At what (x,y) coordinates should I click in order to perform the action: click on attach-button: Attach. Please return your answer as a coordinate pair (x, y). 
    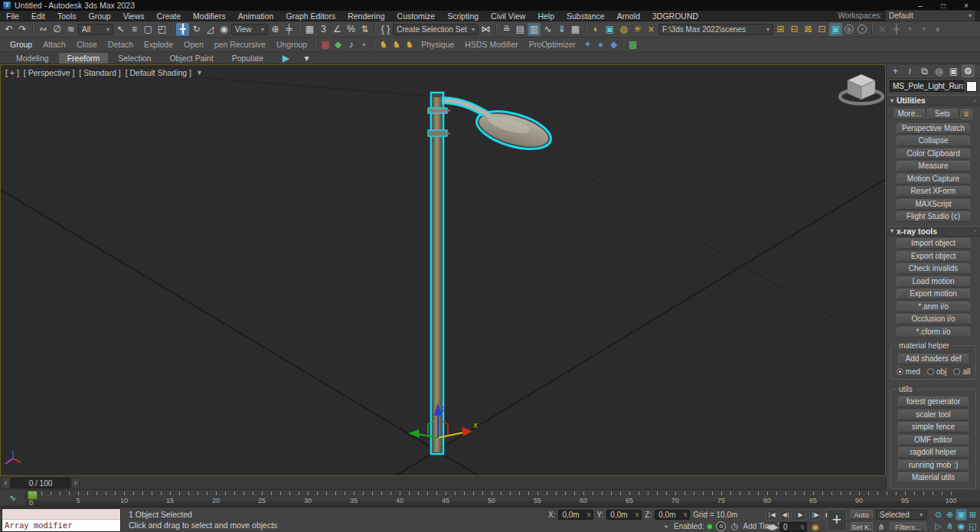
    Looking at the image, I should click on (54, 44).